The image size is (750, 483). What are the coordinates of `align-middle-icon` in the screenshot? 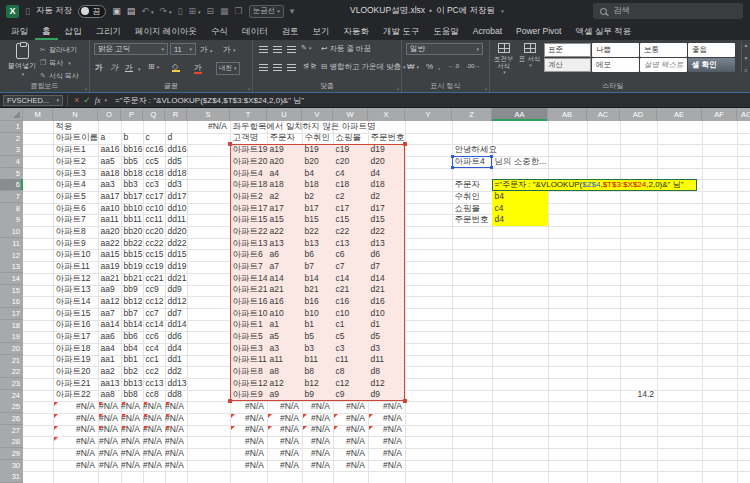 It's located at (278, 50).